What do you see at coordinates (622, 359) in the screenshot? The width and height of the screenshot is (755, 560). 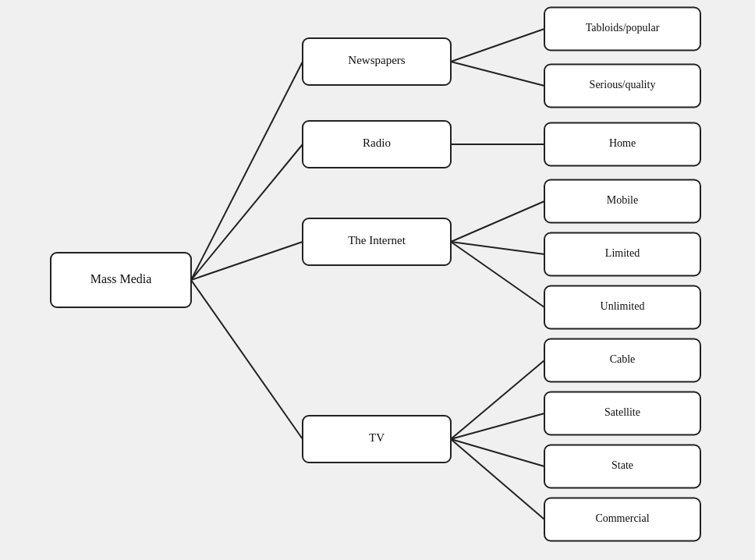 I see `svg-text: Cable` at bounding box center [622, 359].